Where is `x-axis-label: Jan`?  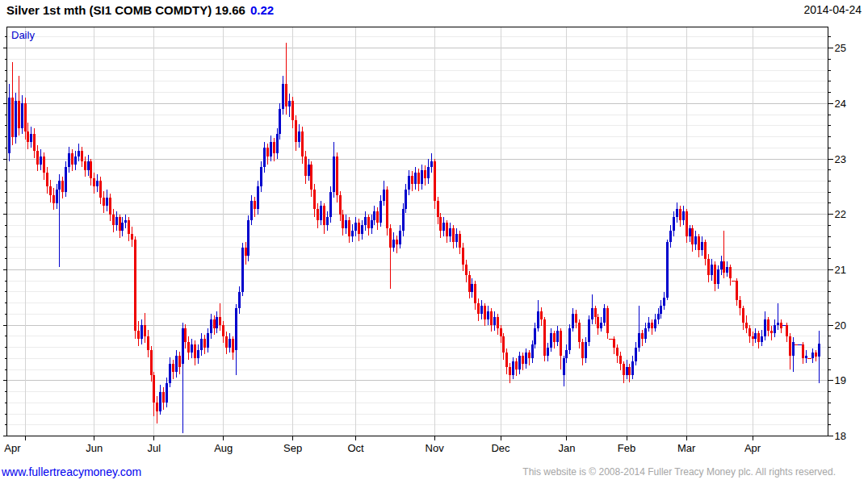
x-axis-label: Jan is located at coordinates (567, 449).